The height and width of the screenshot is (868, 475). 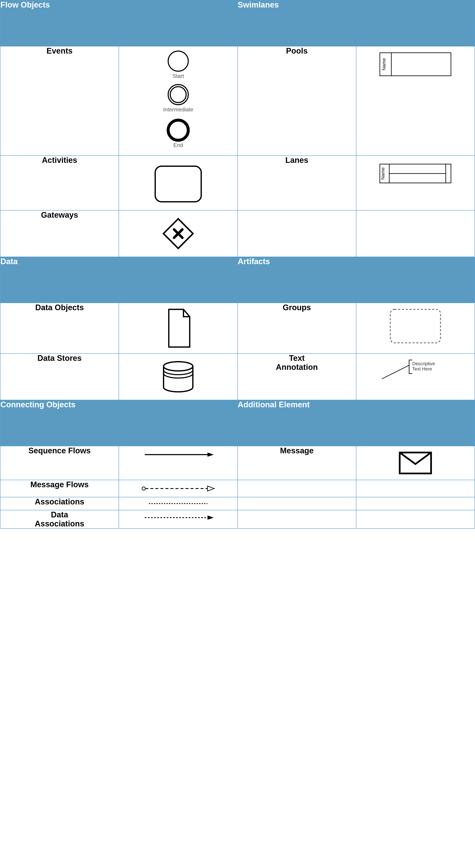 I want to click on header-connecting-objects: Connecting Objects, so click(x=119, y=423).